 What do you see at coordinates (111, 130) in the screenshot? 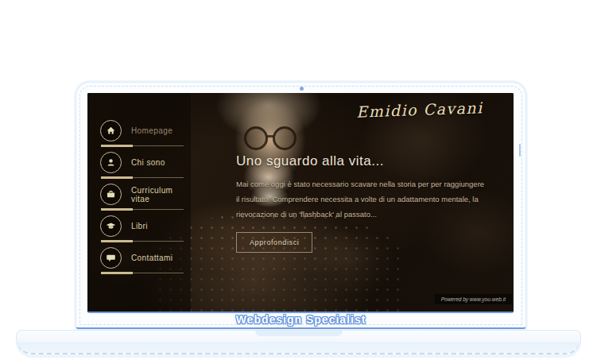
I see `home-icon` at bounding box center [111, 130].